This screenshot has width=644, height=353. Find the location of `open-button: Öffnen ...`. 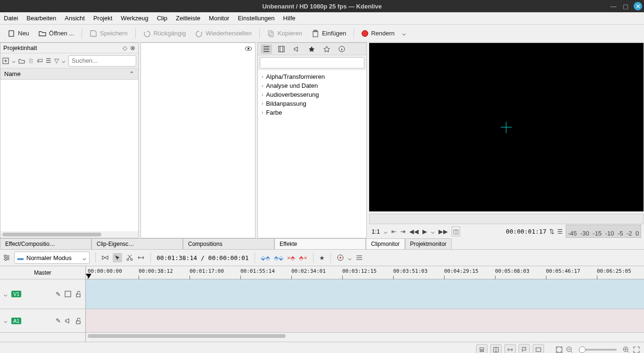

open-button: Öffnen ... is located at coordinates (57, 34).